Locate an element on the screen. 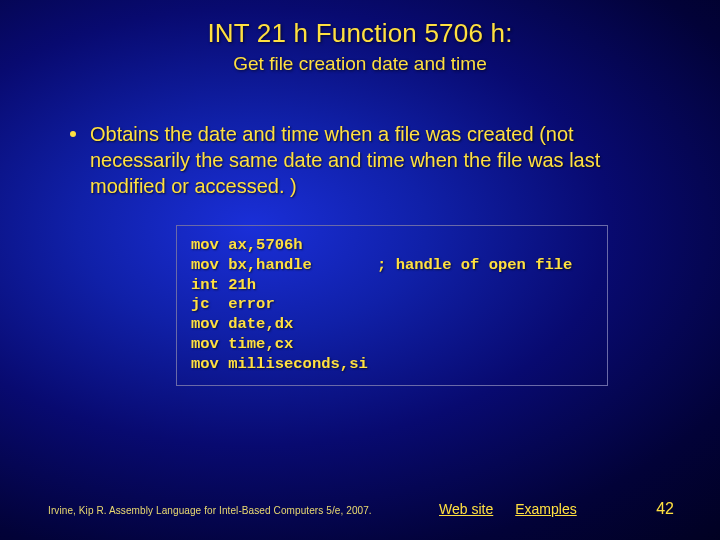  footer-links: Web site Examples is located at coordinates (508, 509).